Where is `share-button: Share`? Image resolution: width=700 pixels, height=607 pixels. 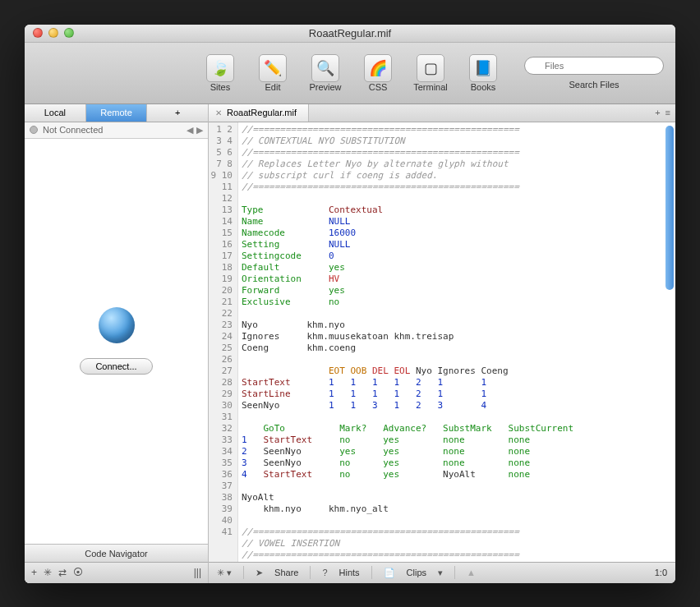 share-button: Share is located at coordinates (286, 573).